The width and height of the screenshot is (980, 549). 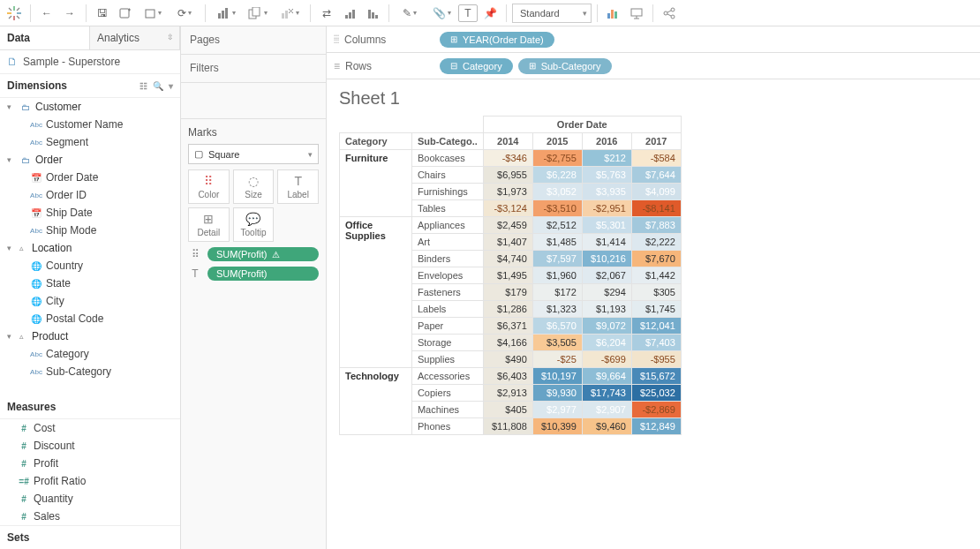 I want to click on new-worksheet-button, so click(x=226, y=13).